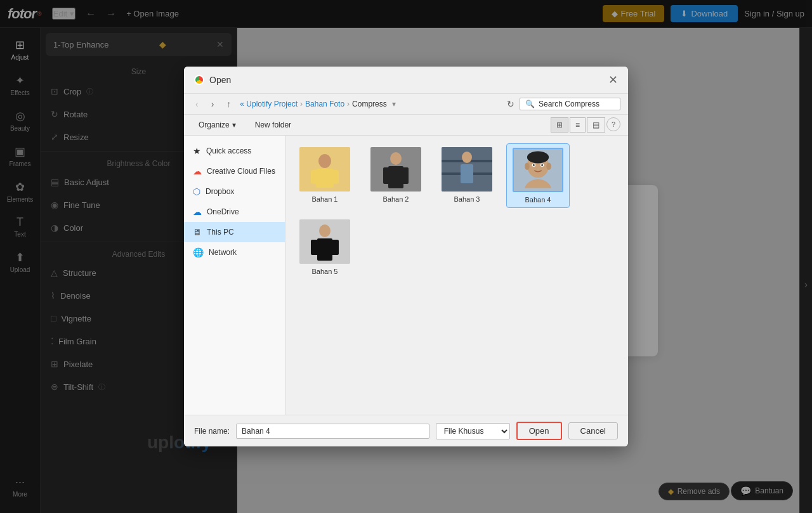 The height and width of the screenshot is (513, 812). Describe the element at coordinates (406, 104) in the screenshot. I see `dialog-nav: ‹ › ↑ « Uplotify Project › Bahan Foto › …` at that location.